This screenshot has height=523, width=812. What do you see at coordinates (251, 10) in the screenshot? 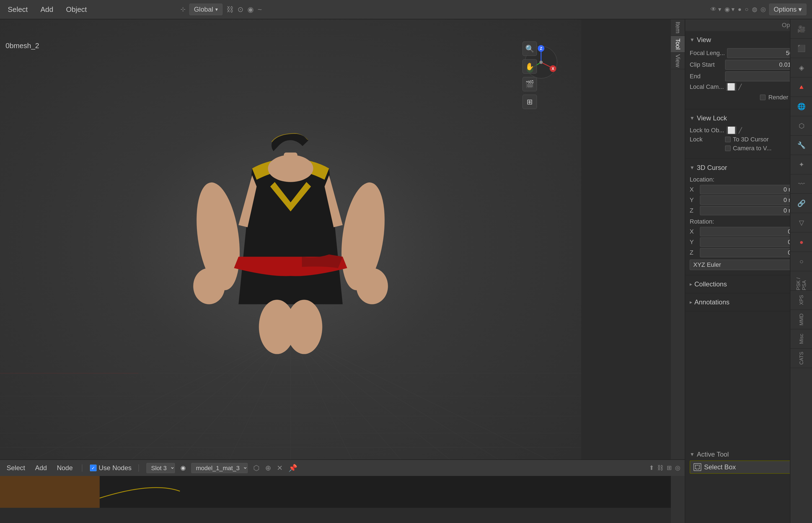
I see `overlay-icon: ◉` at bounding box center [251, 10].